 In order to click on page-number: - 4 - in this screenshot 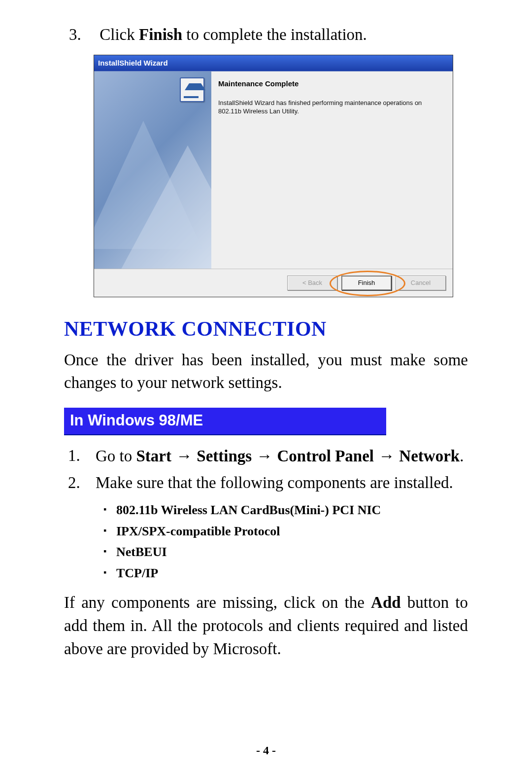, I will do `click(266, 750)`.